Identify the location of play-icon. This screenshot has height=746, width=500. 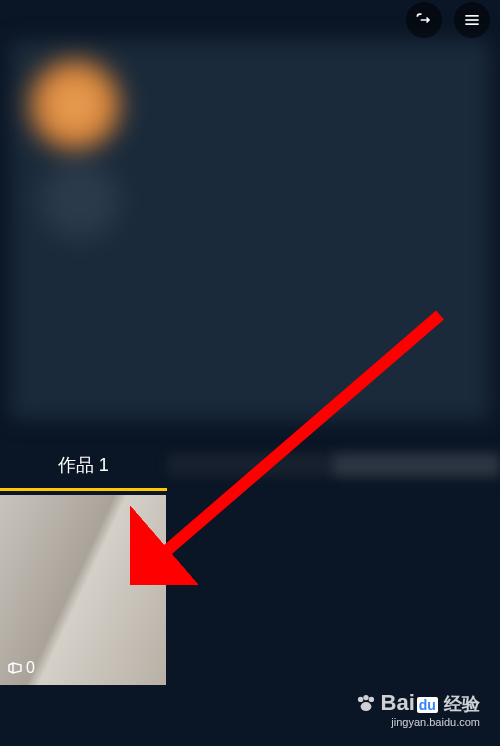
(15, 668).